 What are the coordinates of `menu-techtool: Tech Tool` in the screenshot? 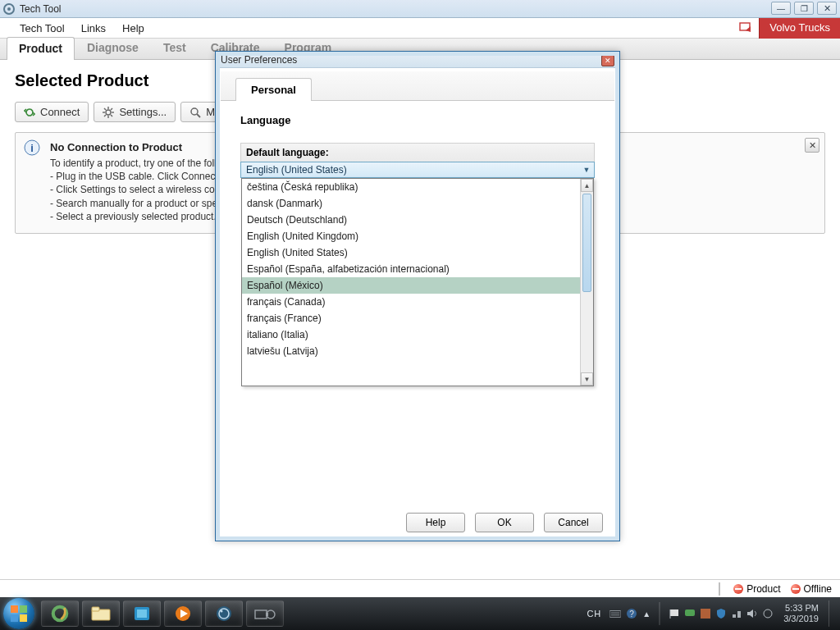 It's located at (43, 28).